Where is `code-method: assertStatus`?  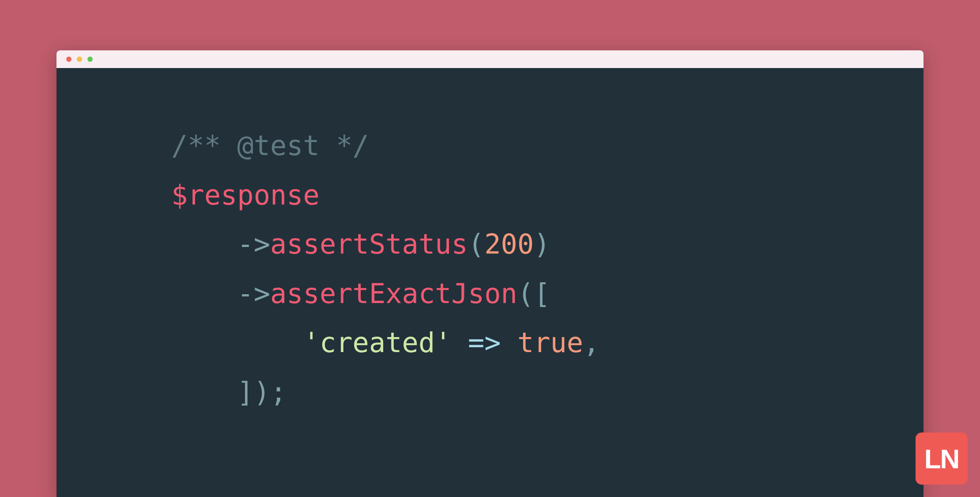
code-method: assertStatus is located at coordinates (369, 244).